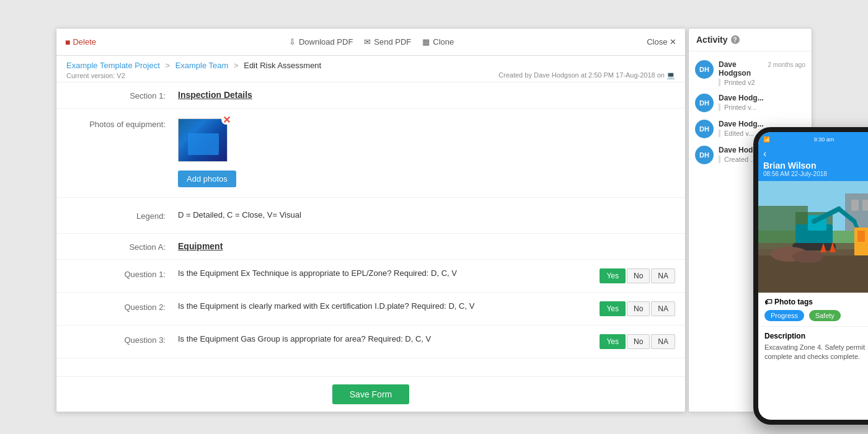 The width and height of the screenshot is (868, 434). What do you see at coordinates (766, 140) in the screenshot?
I see `phone-signal: 📶` at bounding box center [766, 140].